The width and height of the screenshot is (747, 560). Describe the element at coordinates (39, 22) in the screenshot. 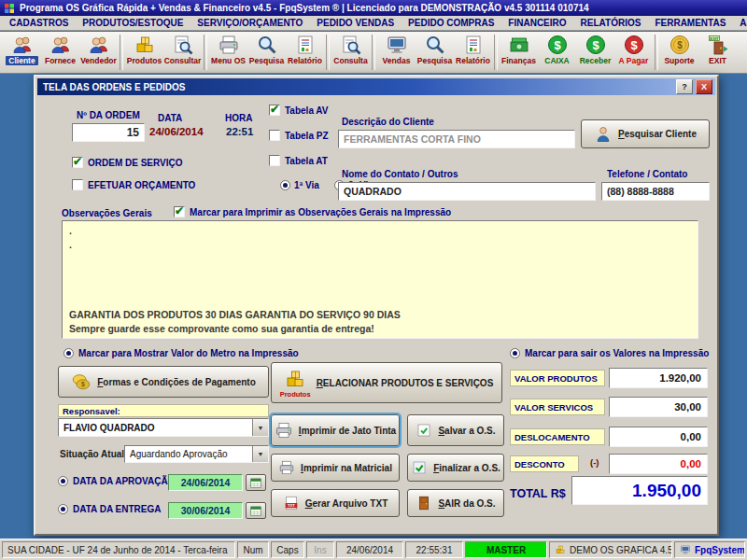

I see `menu-cadastros: CADASTROS` at that location.